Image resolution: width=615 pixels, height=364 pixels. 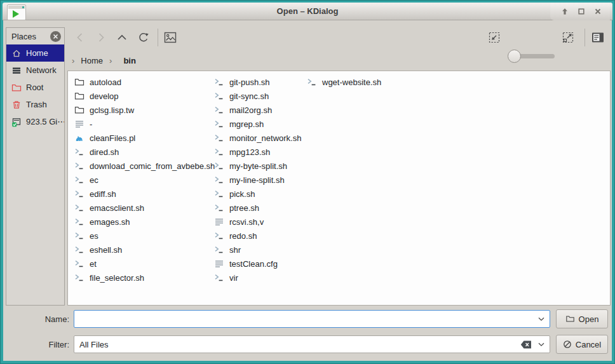 What do you see at coordinates (36, 53) in the screenshot?
I see `sidebar-item-home: Home` at bounding box center [36, 53].